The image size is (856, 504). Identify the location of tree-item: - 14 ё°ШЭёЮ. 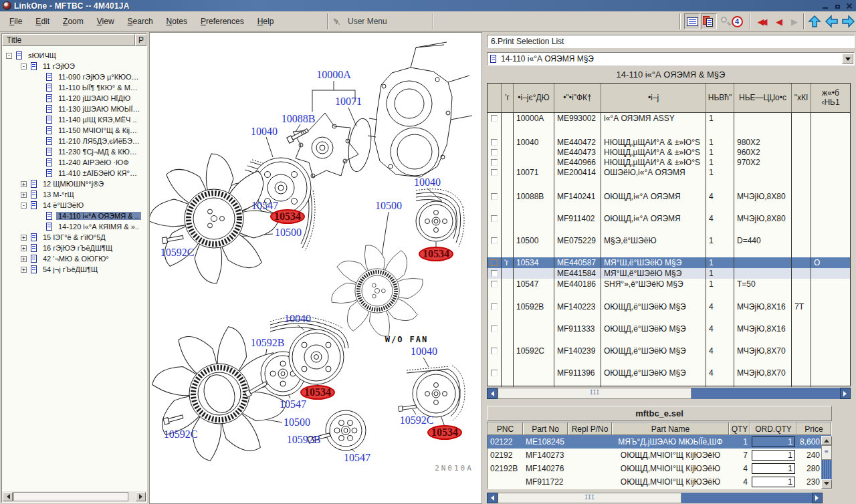
(74, 205).